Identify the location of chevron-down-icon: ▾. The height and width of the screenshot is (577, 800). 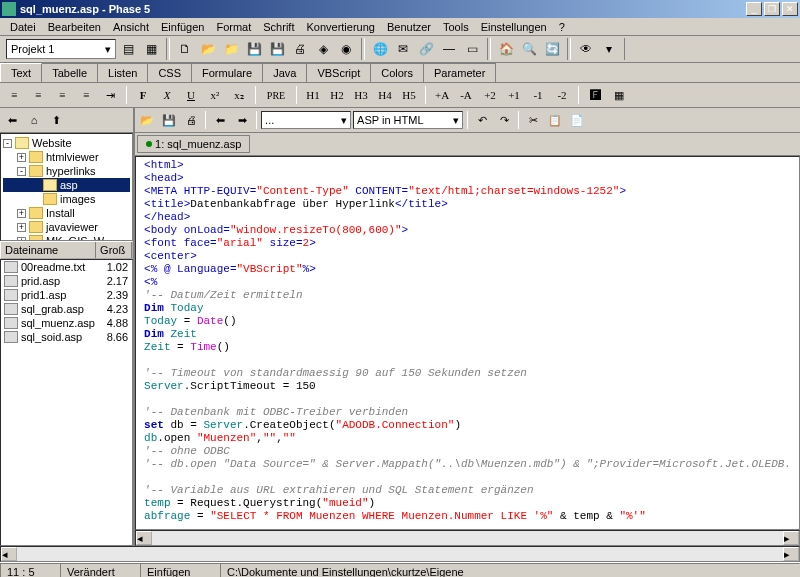
(609, 49).